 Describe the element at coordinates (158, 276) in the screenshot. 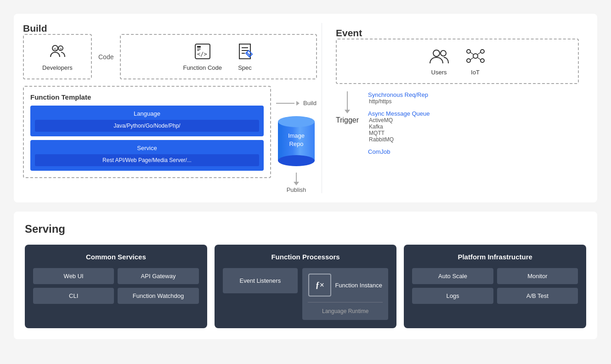

I see `api-gateway-btn: API Gateway` at that location.